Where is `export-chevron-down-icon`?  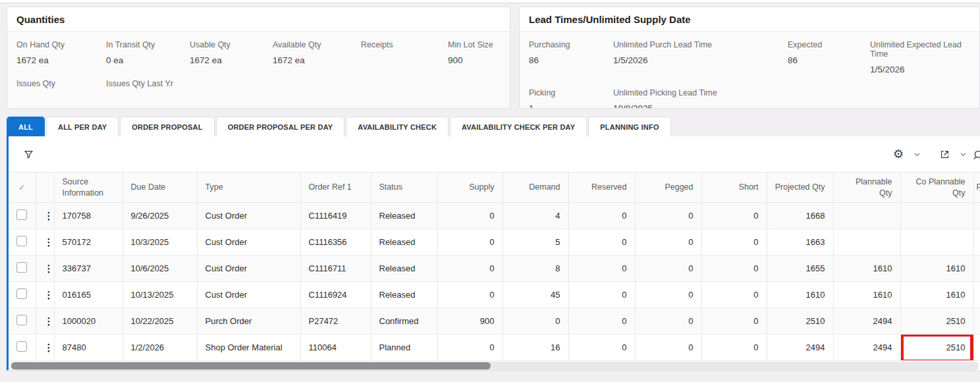
export-chevron-down-icon is located at coordinates (963, 154).